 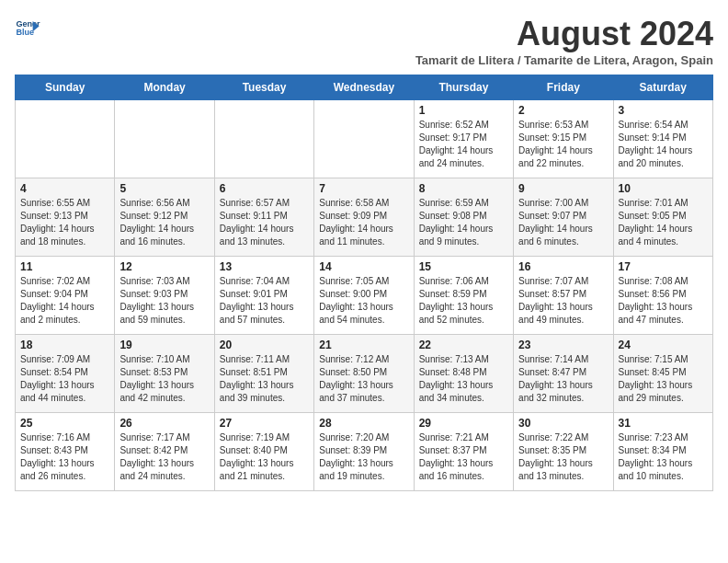 What do you see at coordinates (663, 140) in the screenshot?
I see `table-row: 3Sunrise: 6:54 AMSunset: 9:14 PMDaylight…` at bounding box center [663, 140].